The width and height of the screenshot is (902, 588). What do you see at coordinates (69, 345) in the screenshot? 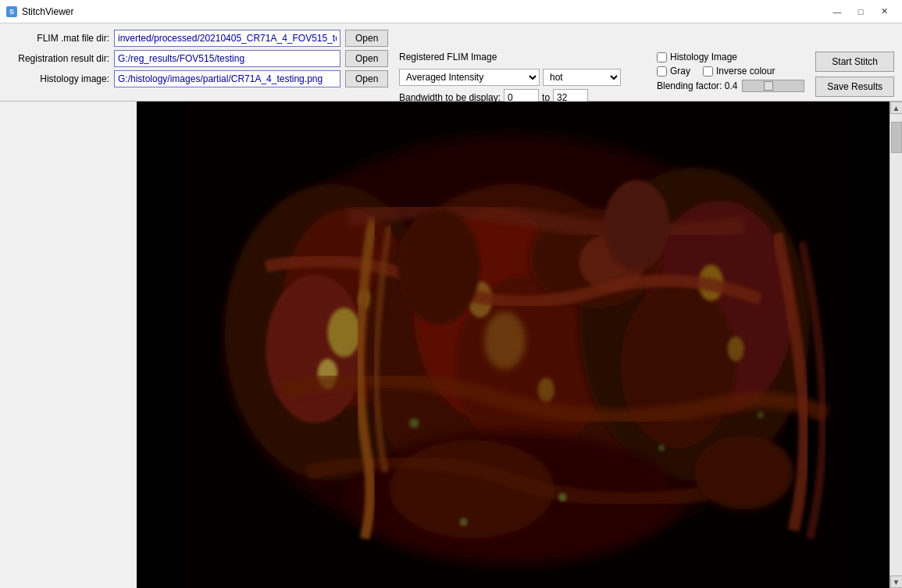
I see `left-spacer` at bounding box center [69, 345].